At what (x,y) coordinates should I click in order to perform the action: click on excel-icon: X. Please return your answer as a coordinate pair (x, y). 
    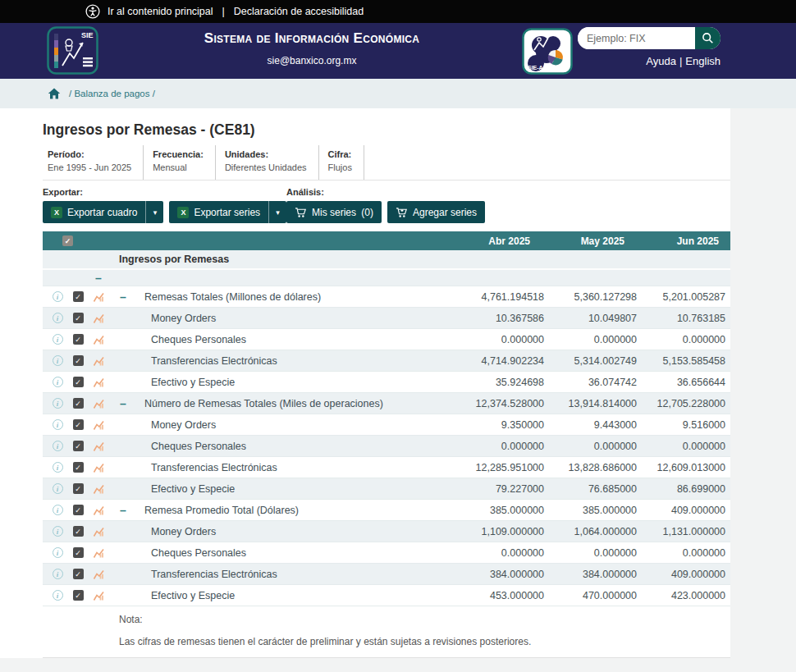
    Looking at the image, I should click on (183, 213).